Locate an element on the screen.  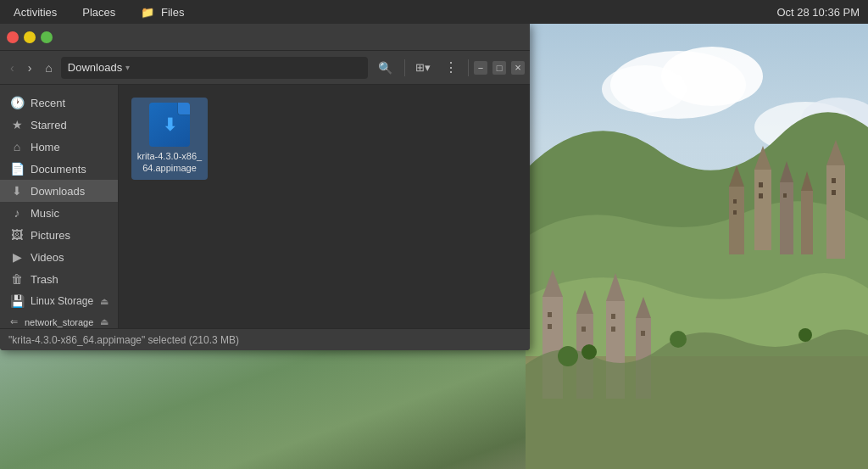
downloads-icon: ⬇ is located at coordinates (17, 191).